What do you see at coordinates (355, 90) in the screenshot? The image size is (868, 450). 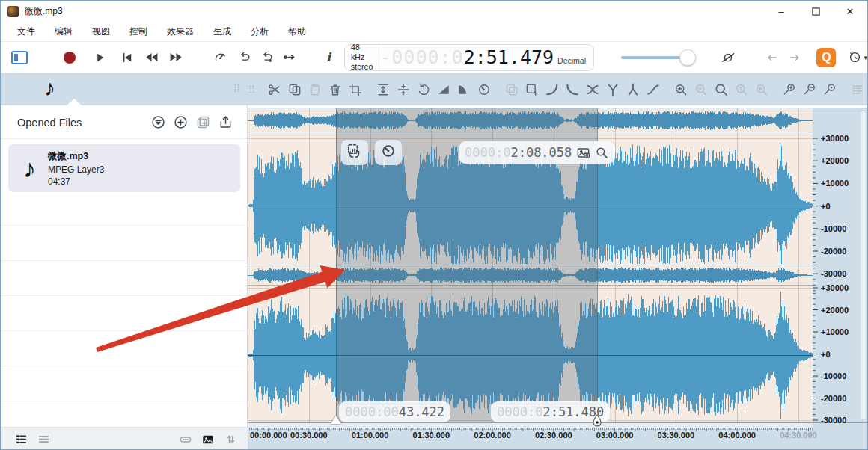 I see `trim-button` at bounding box center [355, 90].